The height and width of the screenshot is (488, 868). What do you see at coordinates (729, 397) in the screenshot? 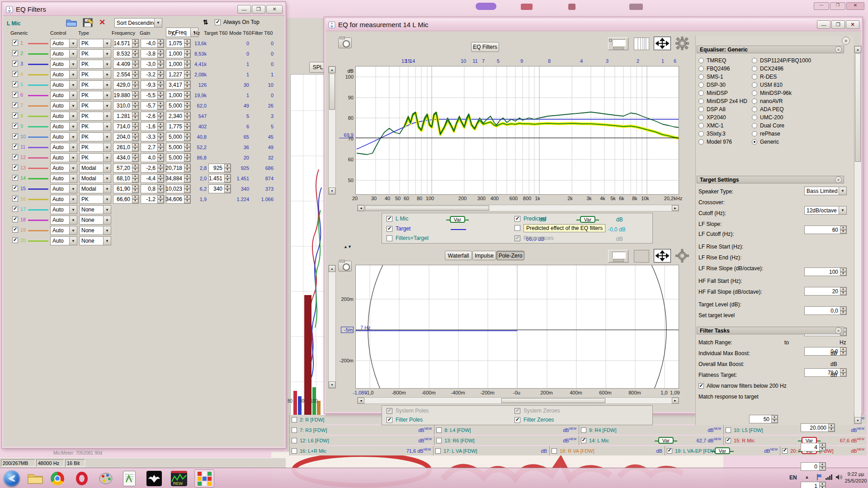
I see `match-response-link: Match response to target` at bounding box center [729, 397].